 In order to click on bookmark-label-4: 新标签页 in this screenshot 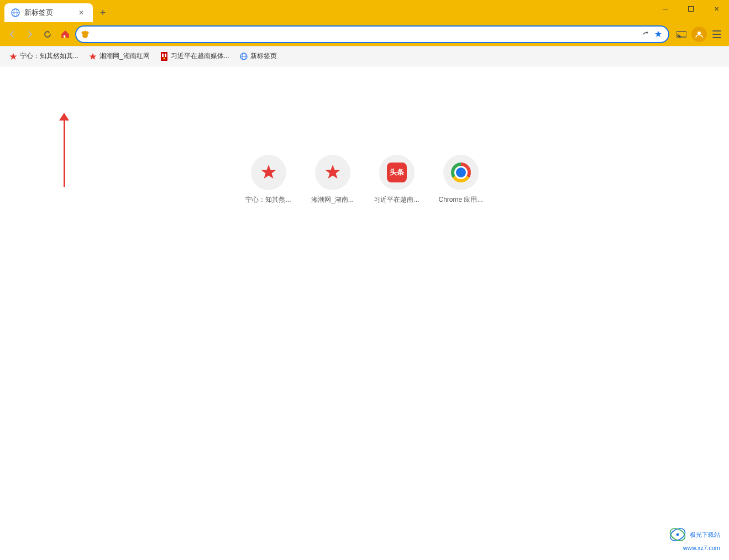, I will do `click(264, 56)`.